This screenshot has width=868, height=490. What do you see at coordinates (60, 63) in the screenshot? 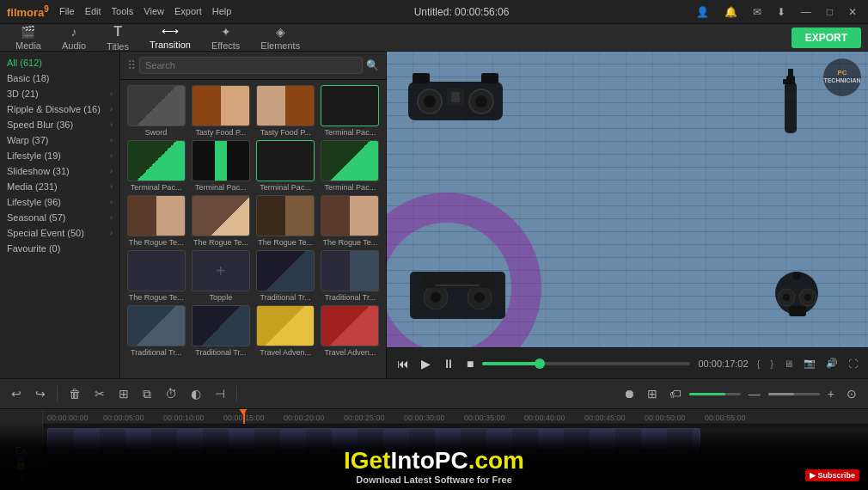
I see `category-all: All (612)` at bounding box center [60, 63].